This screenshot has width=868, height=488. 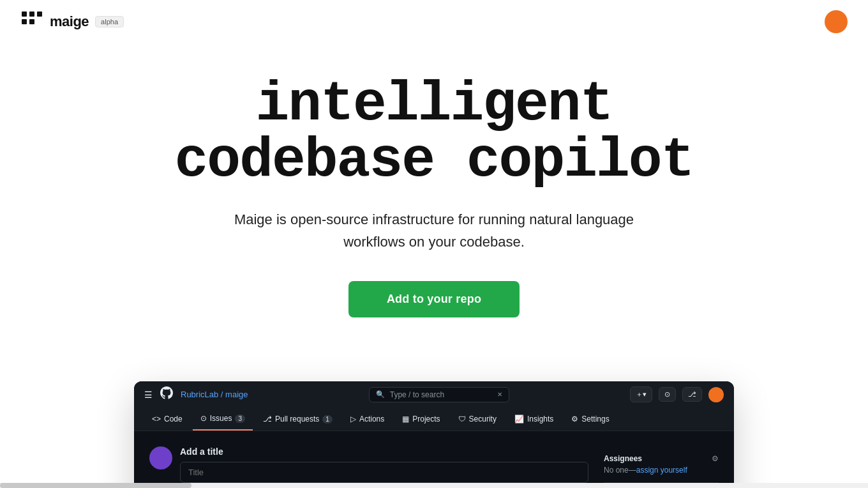 I want to click on assign-yourself-link: assign yourself, so click(x=662, y=470).